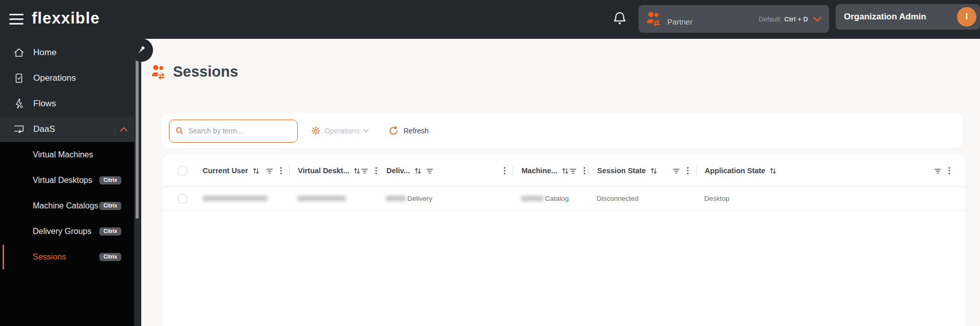  What do you see at coordinates (642, 198) in the screenshot?
I see `cell-session-state: Disconnected` at bounding box center [642, 198].